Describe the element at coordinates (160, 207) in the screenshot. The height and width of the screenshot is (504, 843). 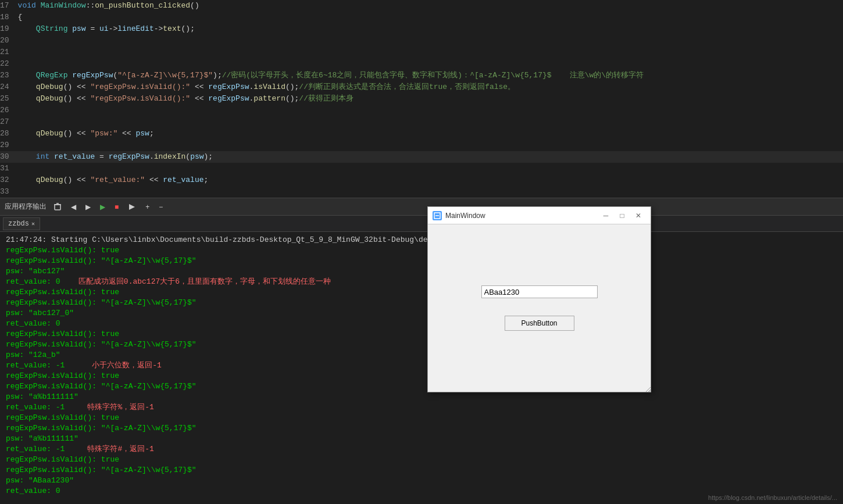
I see `toolbar-btn-minus: −` at that location.